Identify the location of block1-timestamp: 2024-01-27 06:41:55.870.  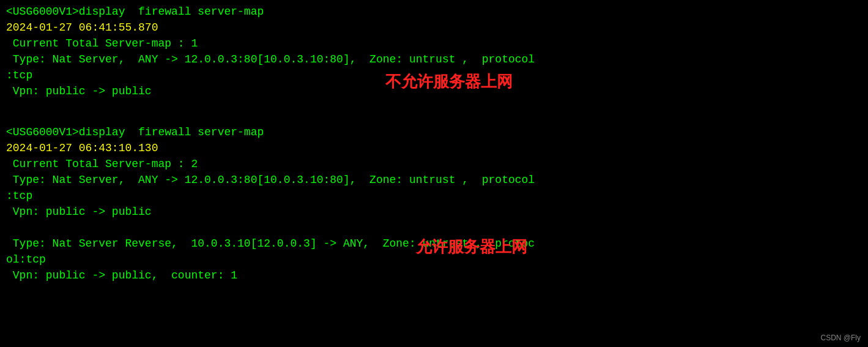
(434, 28).